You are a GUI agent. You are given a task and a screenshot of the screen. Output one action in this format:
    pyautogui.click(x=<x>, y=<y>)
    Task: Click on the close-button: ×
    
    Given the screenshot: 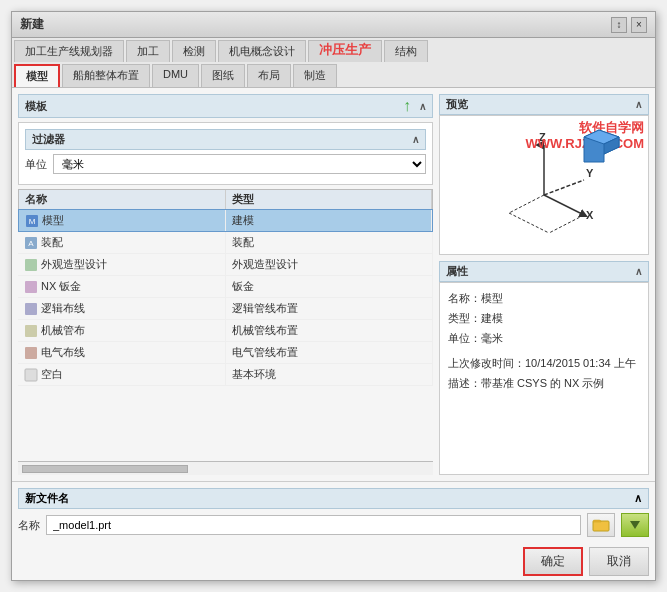 What is the action you would take?
    pyautogui.click(x=639, y=25)
    